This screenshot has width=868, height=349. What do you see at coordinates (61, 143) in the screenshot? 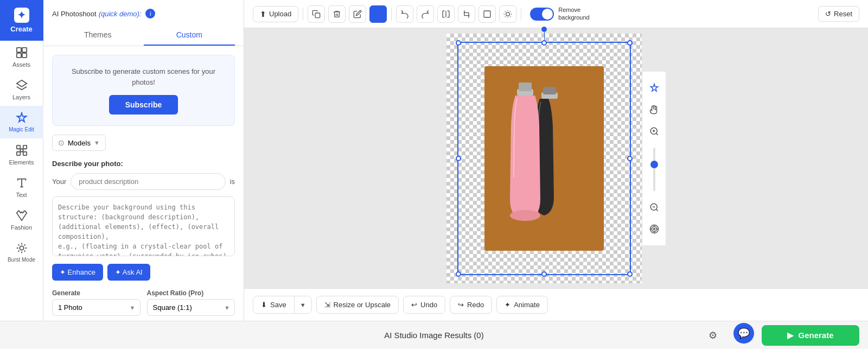
I see `models-icon: ⊙` at bounding box center [61, 143].